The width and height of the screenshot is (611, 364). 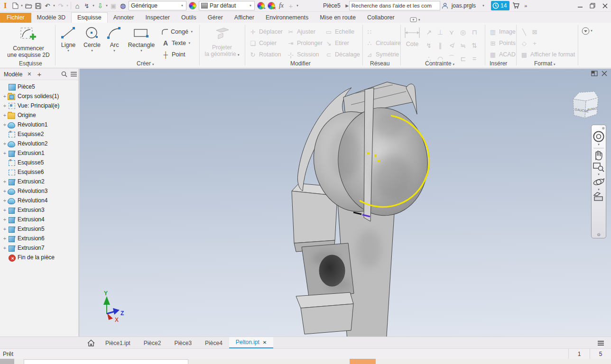 I want to click on tab-inspecter: Inspecter, so click(x=157, y=18).